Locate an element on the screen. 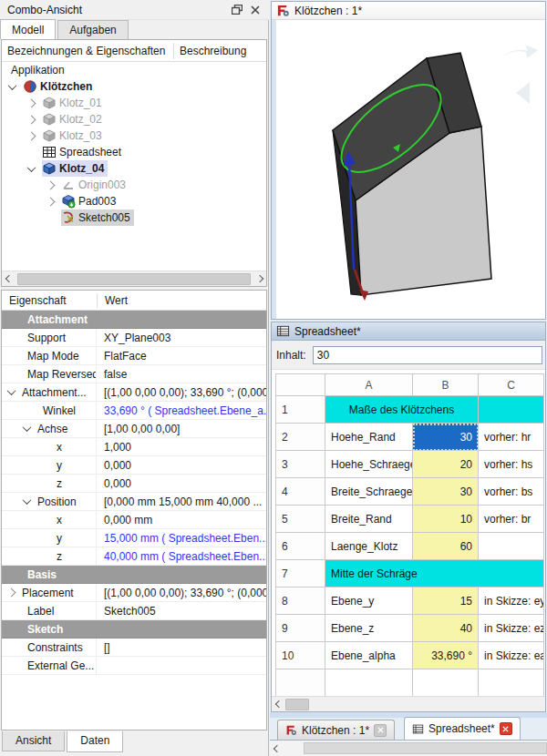  3d-view-titlebar: Klötzchen : 1* is located at coordinates (408, 11).